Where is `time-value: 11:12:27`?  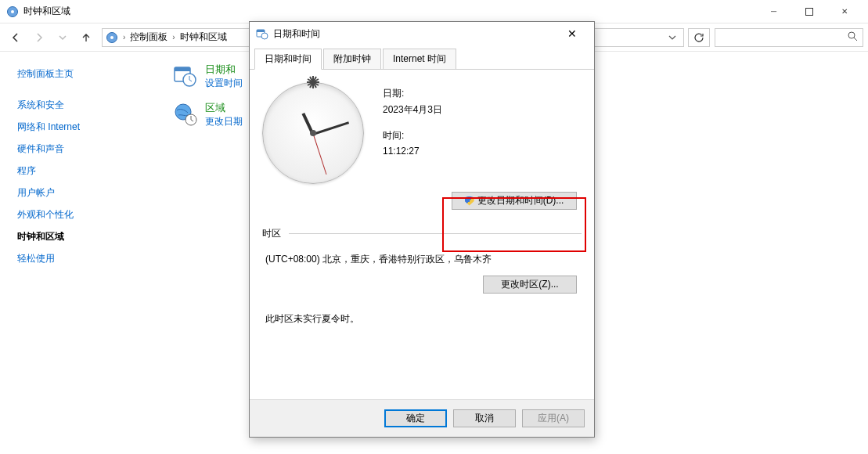
time-value: 11:12:27 is located at coordinates (412, 151).